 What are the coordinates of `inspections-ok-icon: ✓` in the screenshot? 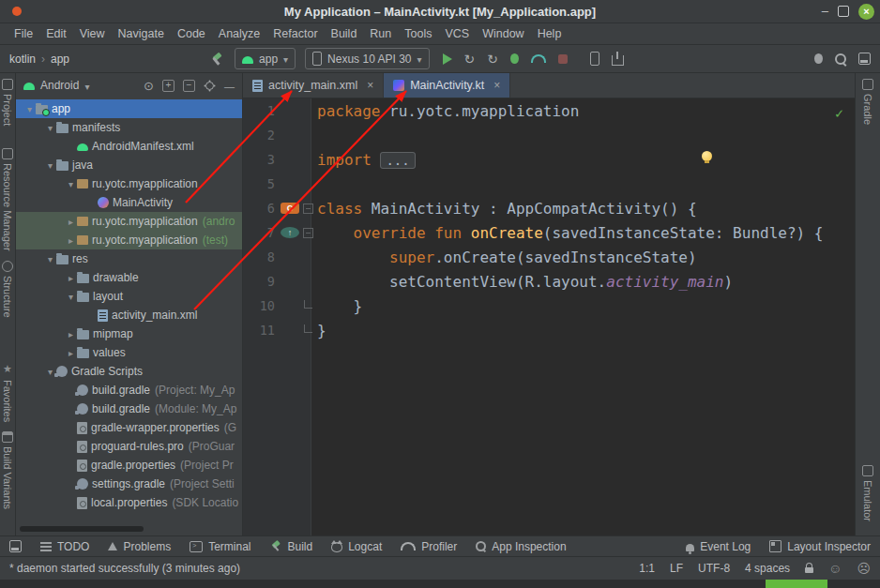 It's located at (839, 113).